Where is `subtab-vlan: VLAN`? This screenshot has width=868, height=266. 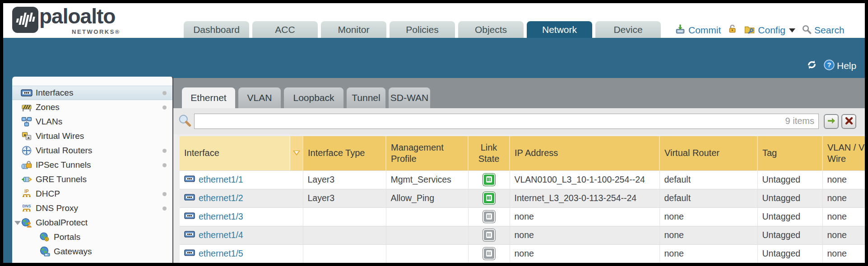 subtab-vlan: VLAN is located at coordinates (260, 98).